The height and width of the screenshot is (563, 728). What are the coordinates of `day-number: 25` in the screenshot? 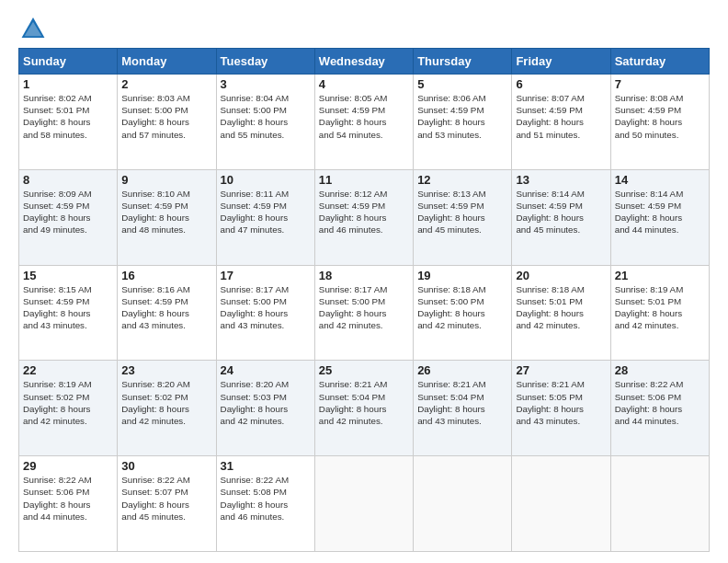 It's located at (364, 370).